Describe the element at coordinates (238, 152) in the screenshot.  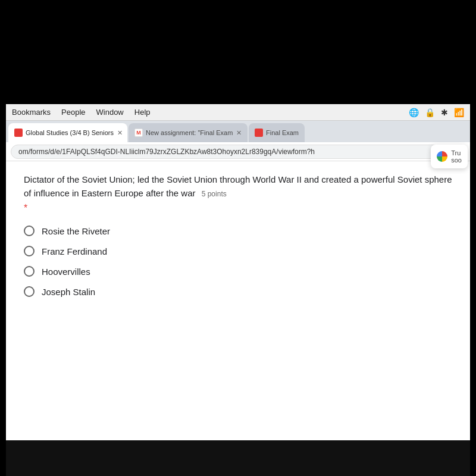
I see `address-bar: om/forms/d/e/1FAIpQLSf4qGDI-NLIiiclm79Jz…` at that location.